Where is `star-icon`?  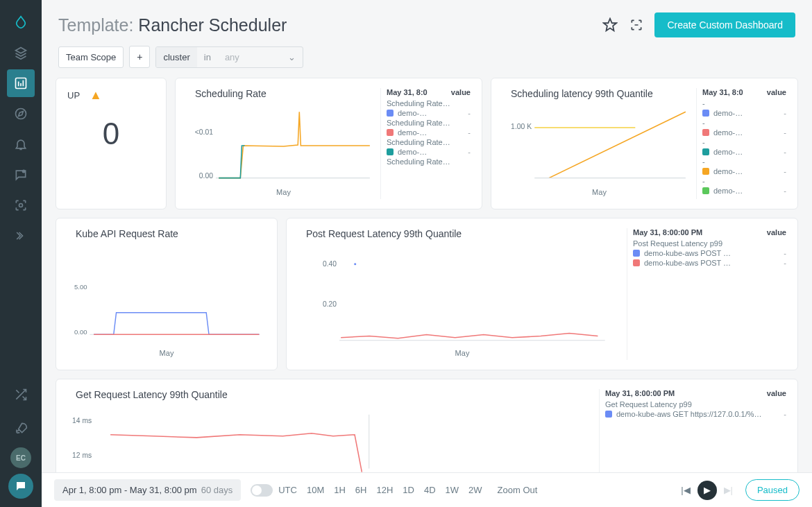 star-icon is located at coordinates (610, 25).